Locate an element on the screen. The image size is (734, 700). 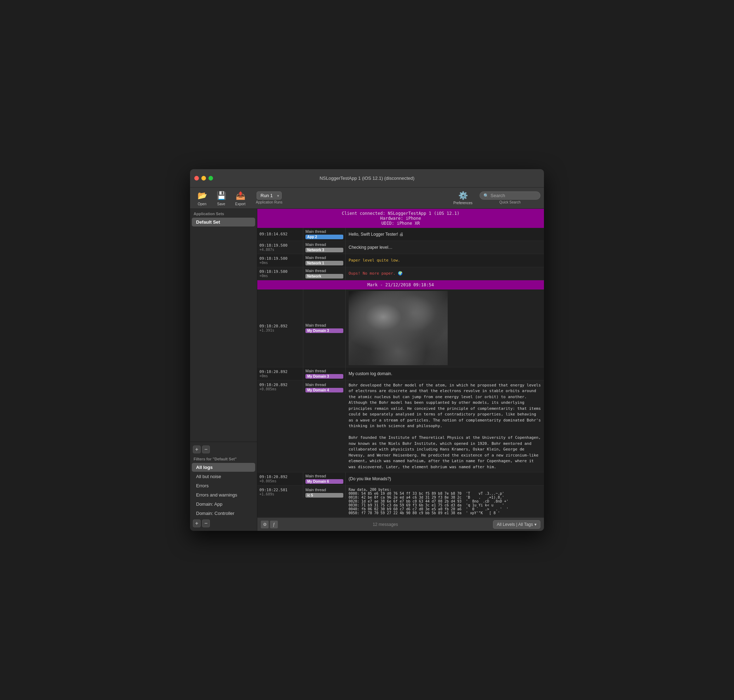
toolbar-file-group: 📂 Open 💾 Save 📤 Export is located at coordinates (221, 198).